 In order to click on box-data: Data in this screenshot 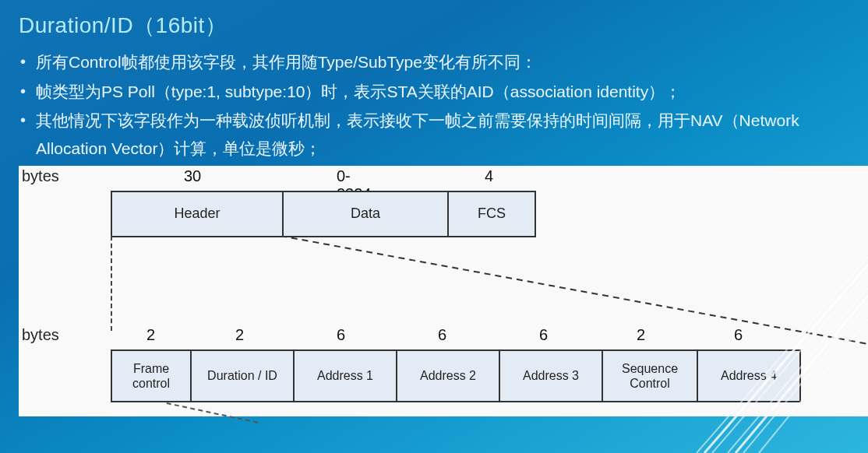, I will do `click(366, 214)`.